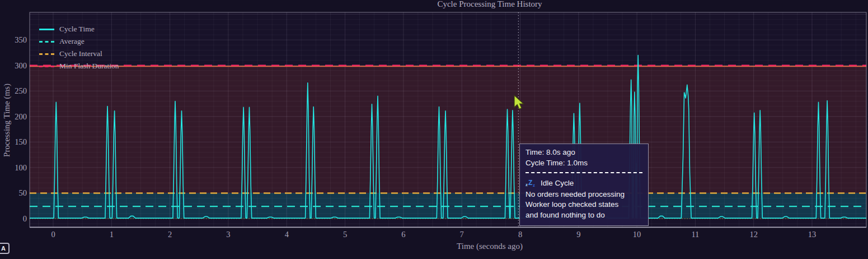 The width and height of the screenshot is (868, 259). I want to click on legend-swatch-solid-line-icon, so click(47, 29).